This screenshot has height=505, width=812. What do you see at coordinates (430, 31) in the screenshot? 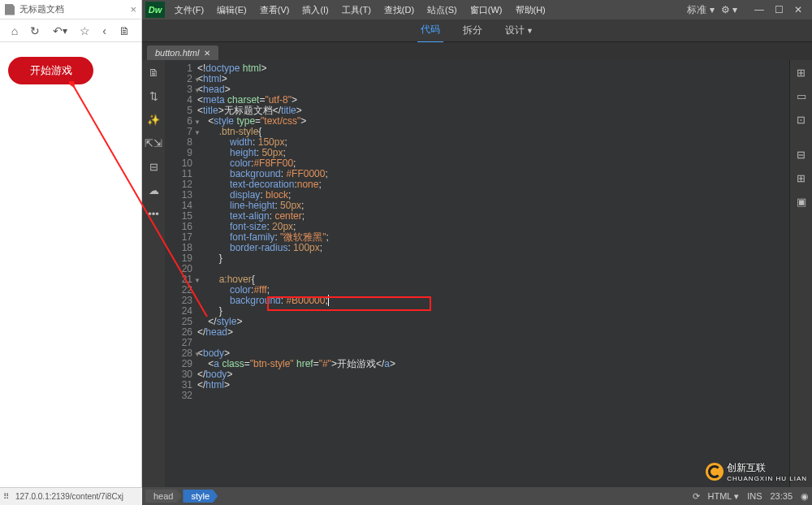
I see `tab-code: 代码` at bounding box center [430, 31].